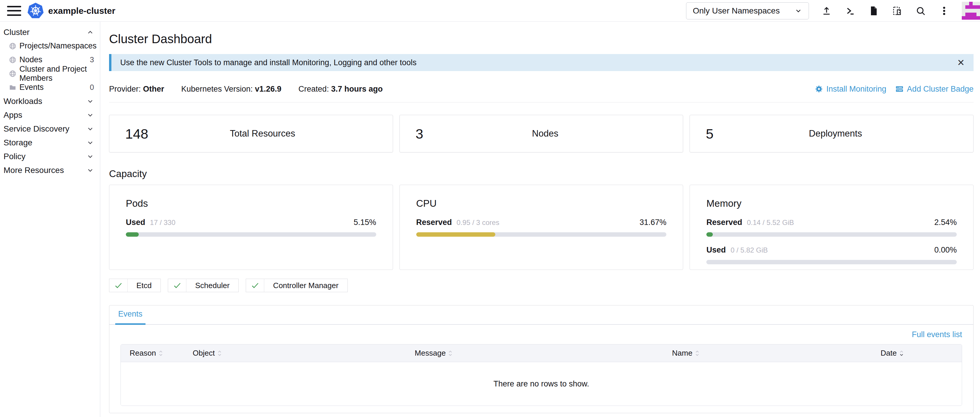 This screenshot has width=980, height=417. Describe the element at coordinates (856, 89) in the screenshot. I see `action-label: Install Monitoring` at that location.